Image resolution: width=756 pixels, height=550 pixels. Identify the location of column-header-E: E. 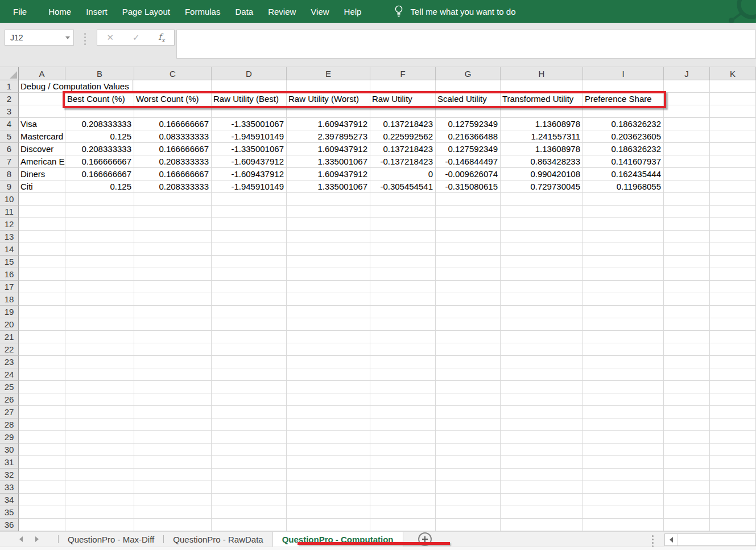
(329, 74).